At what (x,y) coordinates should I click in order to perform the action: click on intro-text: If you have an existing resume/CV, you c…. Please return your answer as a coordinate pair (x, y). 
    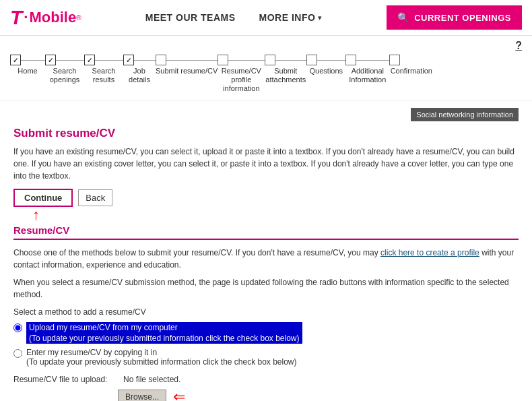
    Looking at the image, I should click on (266, 164).